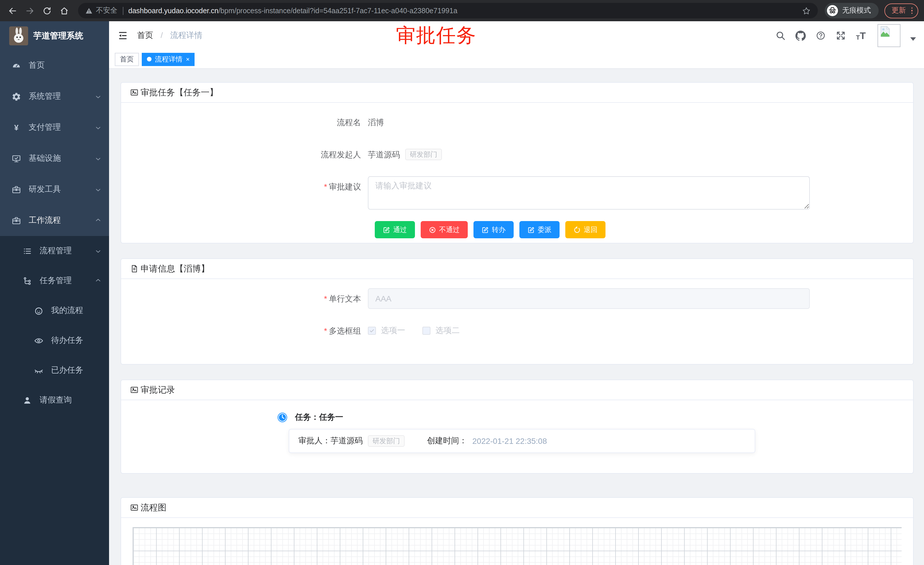  Describe the element at coordinates (517, 546) in the screenshot. I see `bpmn-canvas` at that location.